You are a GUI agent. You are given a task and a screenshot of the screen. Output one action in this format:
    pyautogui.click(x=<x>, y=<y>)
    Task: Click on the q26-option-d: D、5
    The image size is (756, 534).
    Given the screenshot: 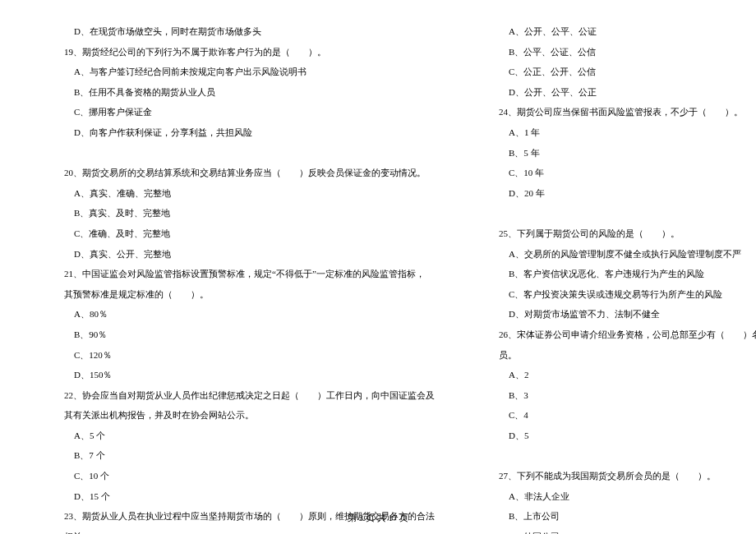 What is the action you would take?
    pyautogui.click(x=620, y=436)
    